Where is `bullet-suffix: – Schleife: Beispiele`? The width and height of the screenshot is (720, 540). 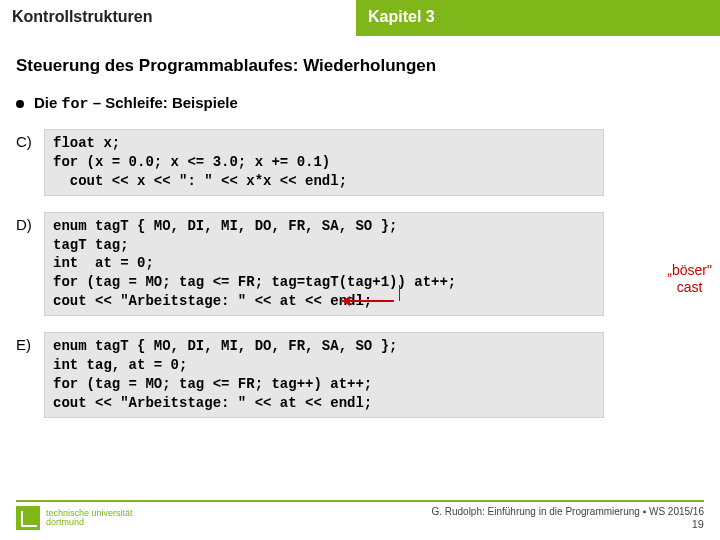 bullet-suffix: – Schleife: Beispiele is located at coordinates (164, 102).